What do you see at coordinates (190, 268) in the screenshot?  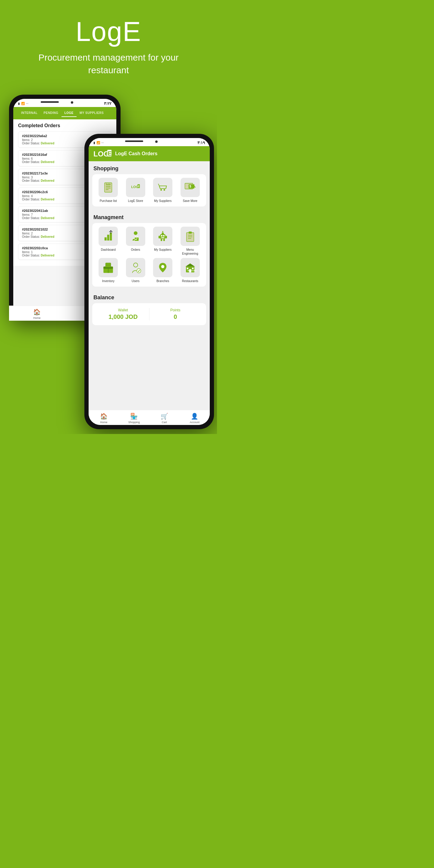 I see `restaurants-icon-box: RESTAURANT` at bounding box center [190, 268].